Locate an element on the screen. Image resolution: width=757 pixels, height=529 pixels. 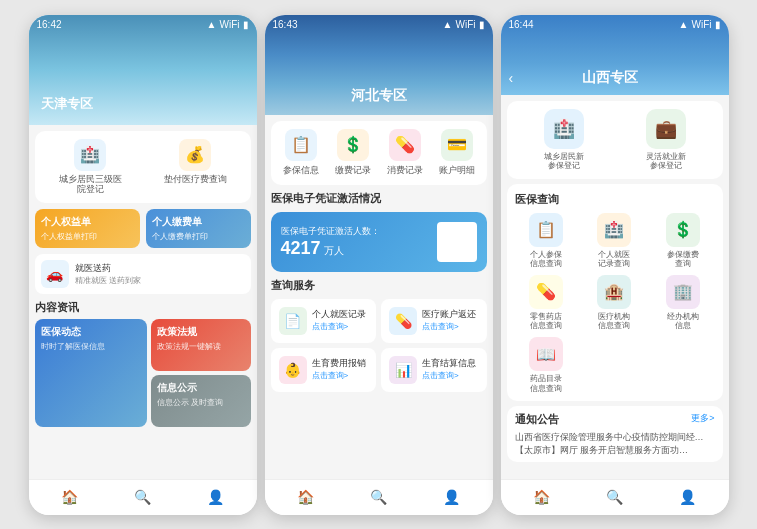
p3-action-0: 🏥 城乡居民新参保登记 is located at coordinates (564, 140).